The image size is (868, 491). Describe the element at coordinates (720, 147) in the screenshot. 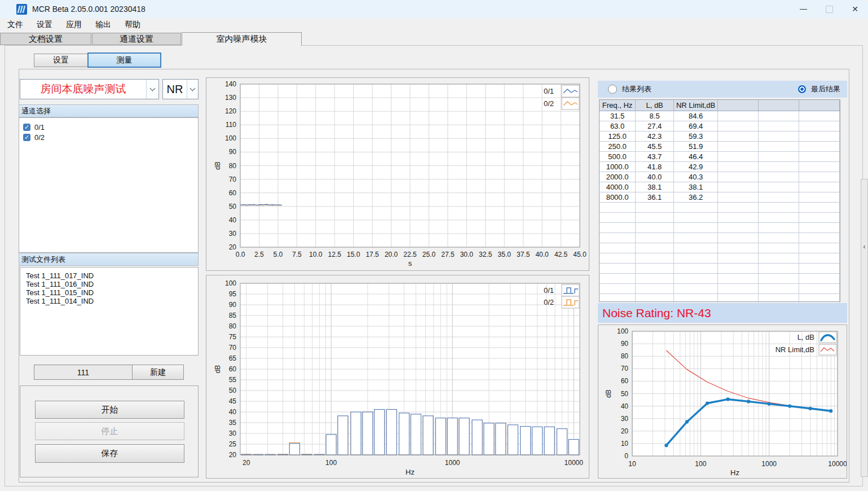

I see `table-row: 250.045.551.9` at that location.